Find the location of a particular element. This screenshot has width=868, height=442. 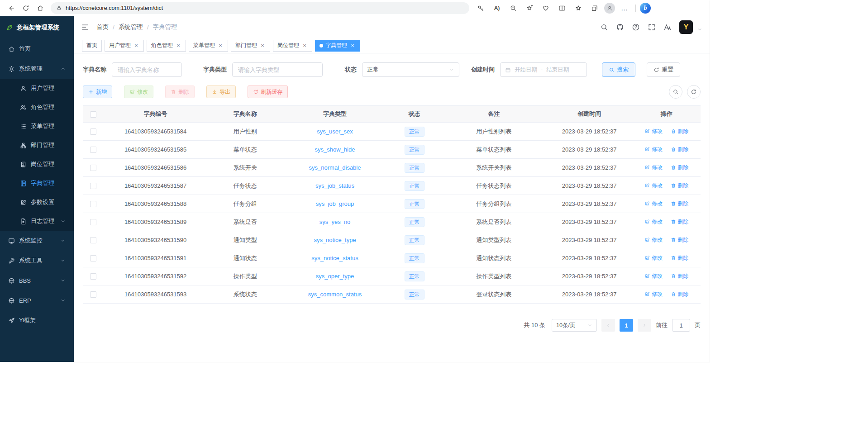

read-aloud-icon: A) is located at coordinates (497, 8).